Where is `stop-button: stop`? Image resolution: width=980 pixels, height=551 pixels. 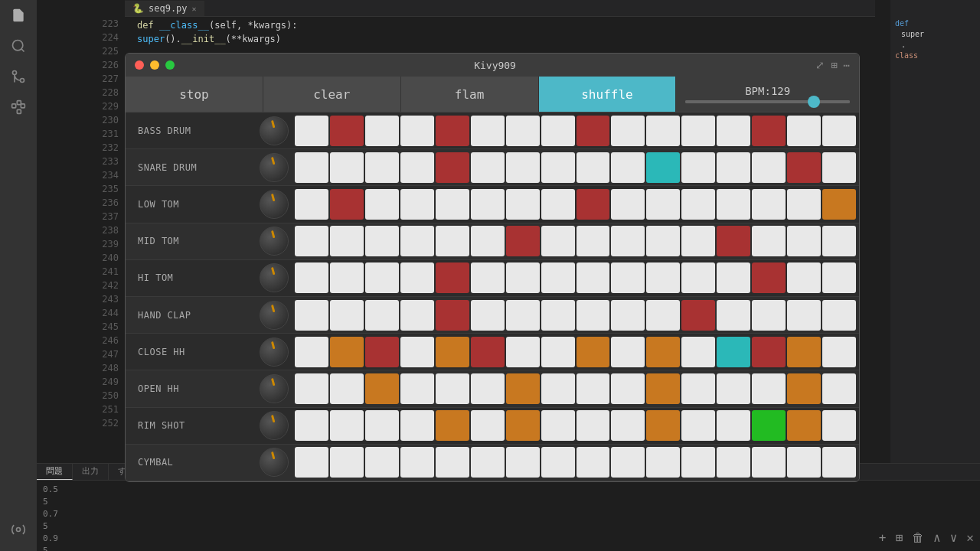
stop-button: stop is located at coordinates (194, 94).